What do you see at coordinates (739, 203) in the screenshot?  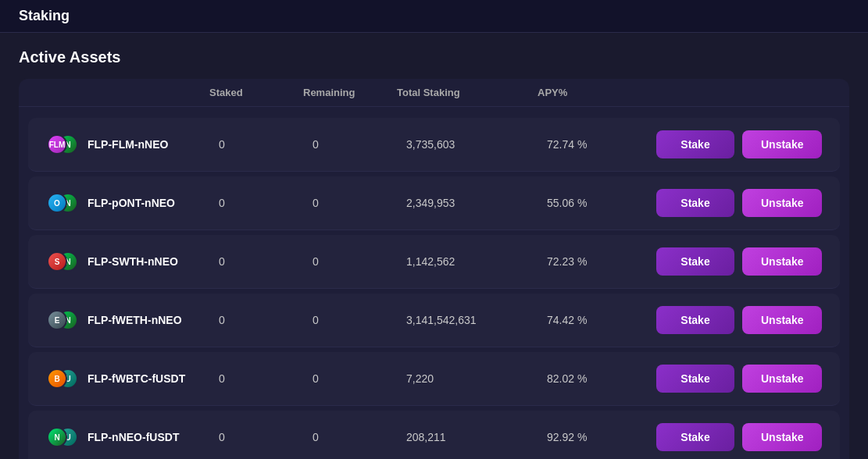 I see `actions-cell-flp-pont-nneo: Stake Unstake` at bounding box center [739, 203].